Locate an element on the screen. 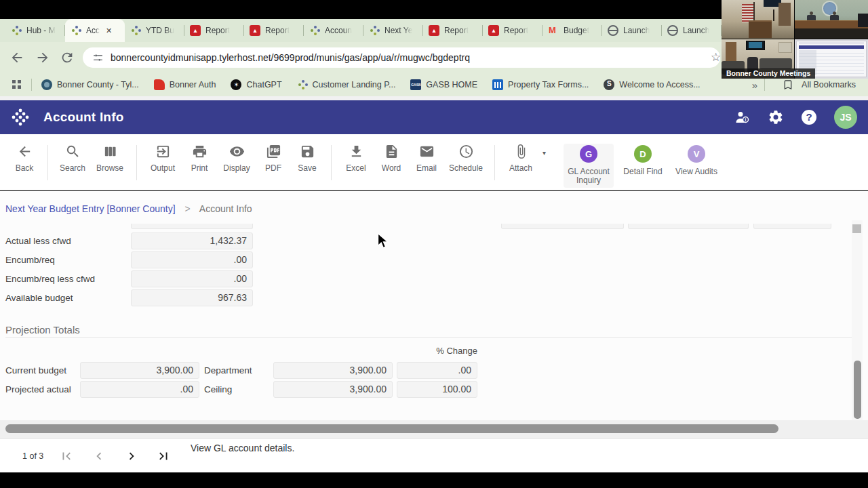 The width and height of the screenshot is (868, 488). browser-back-icon is located at coordinates (17, 58).